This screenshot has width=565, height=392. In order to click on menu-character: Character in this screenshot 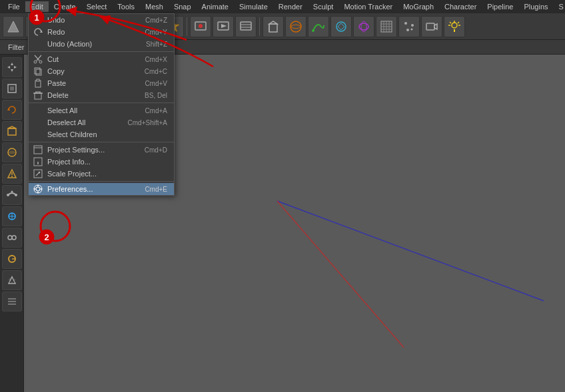, I will do `click(460, 7)`.